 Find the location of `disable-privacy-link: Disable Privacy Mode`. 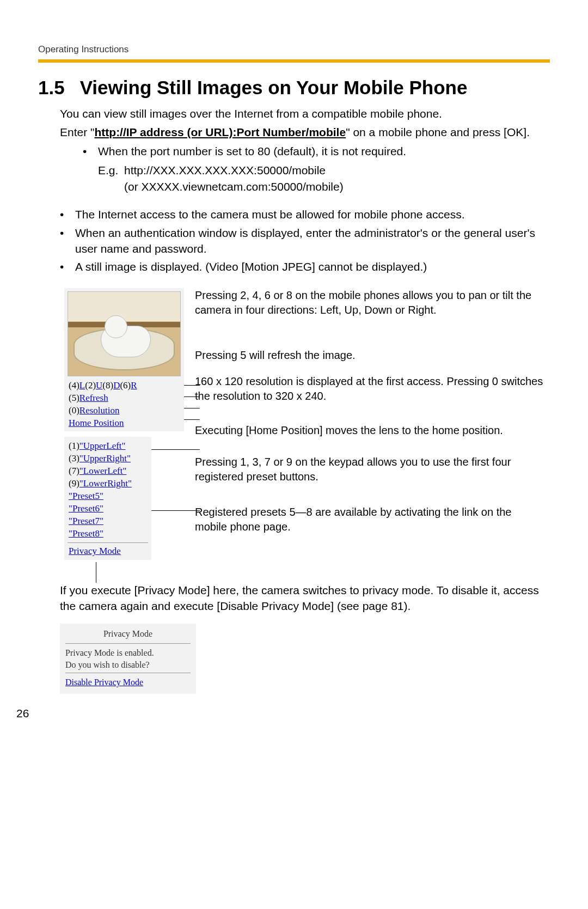

disable-privacy-link: Disable Privacy Mode is located at coordinates (105, 682).